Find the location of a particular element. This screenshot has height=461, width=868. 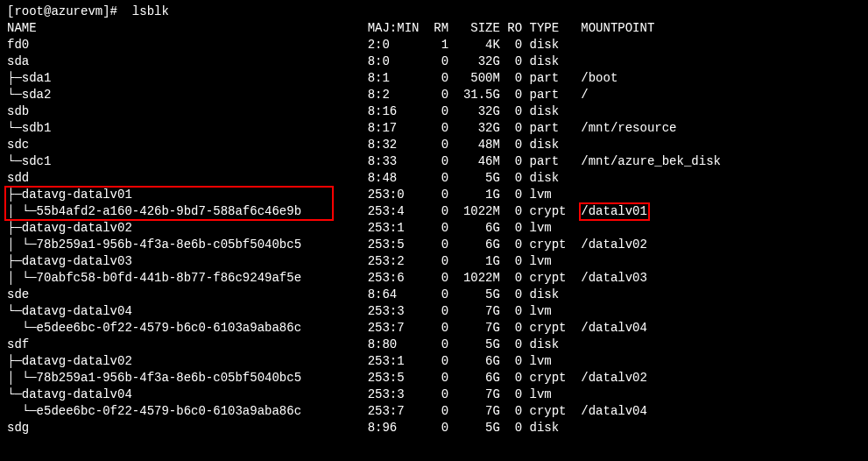

terminal-prompt: [root@azurevm]# lsblk is located at coordinates (88, 11).